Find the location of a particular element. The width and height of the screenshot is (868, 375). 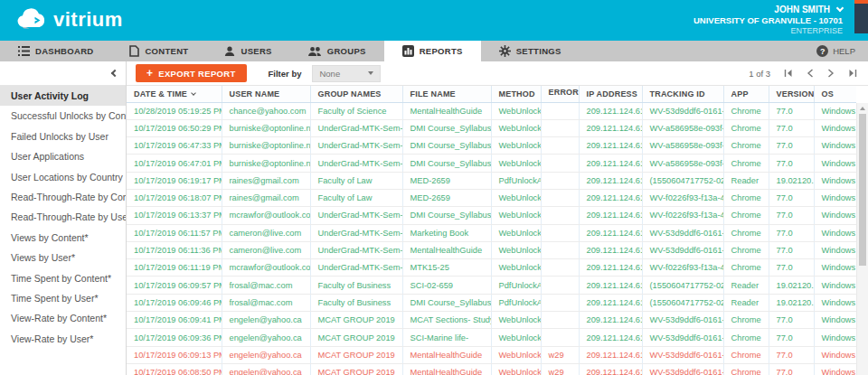

tab-dashboard: DASHBOARD is located at coordinates (56, 51).